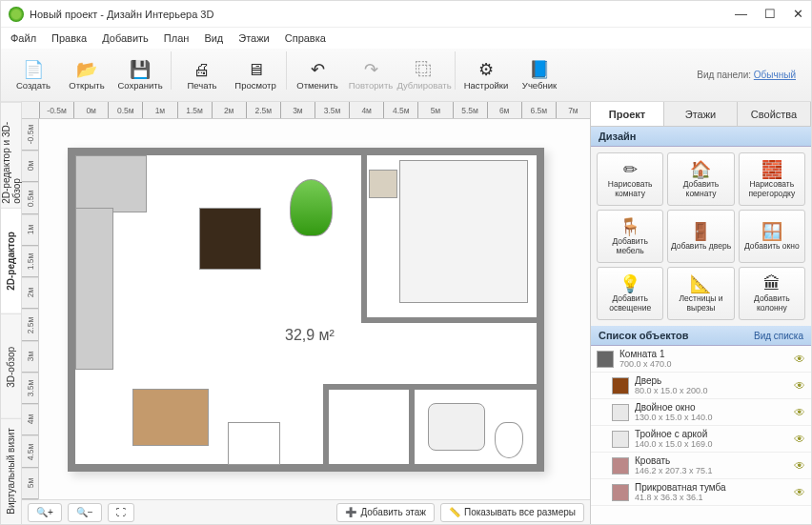 This screenshot has width=812, height=525. I want to click on design-добавить-комнату: 🏠Добавить комнату, so click(700, 179).